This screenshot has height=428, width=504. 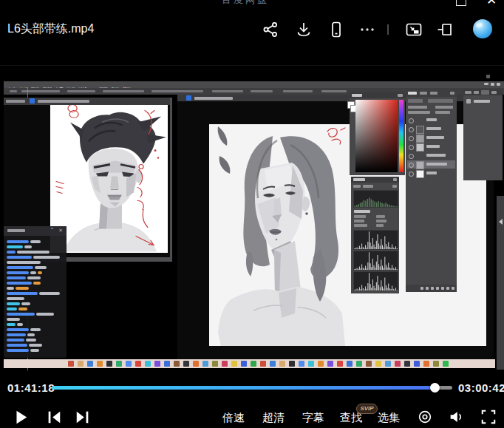 I want to click on progress-bar-fill, so click(x=243, y=387).